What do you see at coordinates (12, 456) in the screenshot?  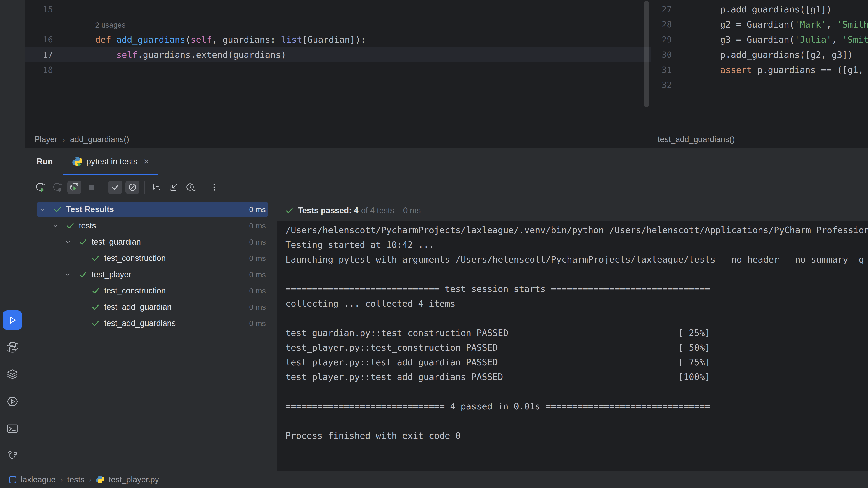 I see `git-branch-icon` at bounding box center [12, 456].